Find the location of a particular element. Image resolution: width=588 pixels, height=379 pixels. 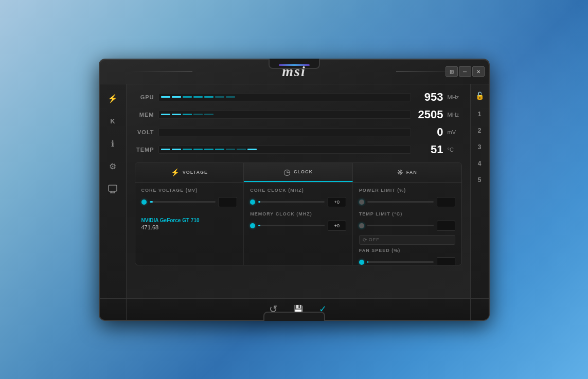

core-clock-value: +0 is located at coordinates (337, 202).